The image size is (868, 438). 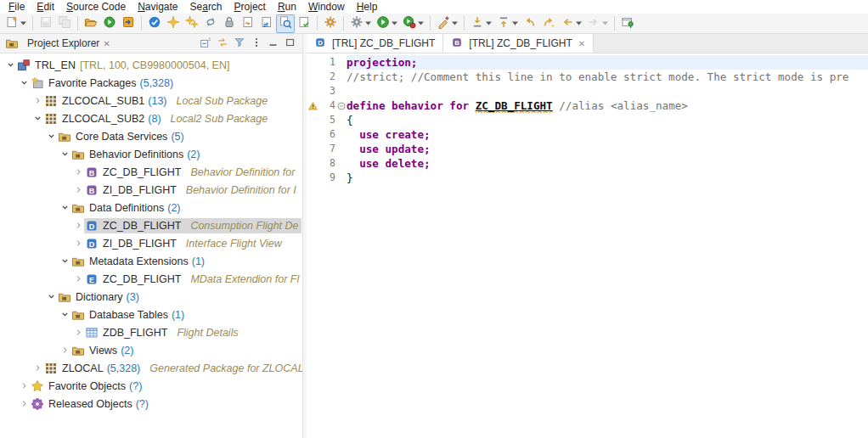 I want to click on back-history-button, so click(x=571, y=24).